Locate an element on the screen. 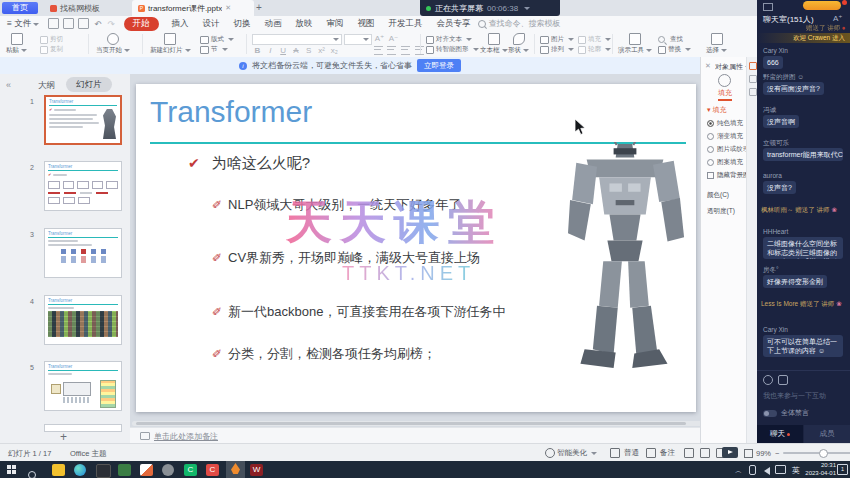  section-button: 节 is located at coordinates (214, 50).